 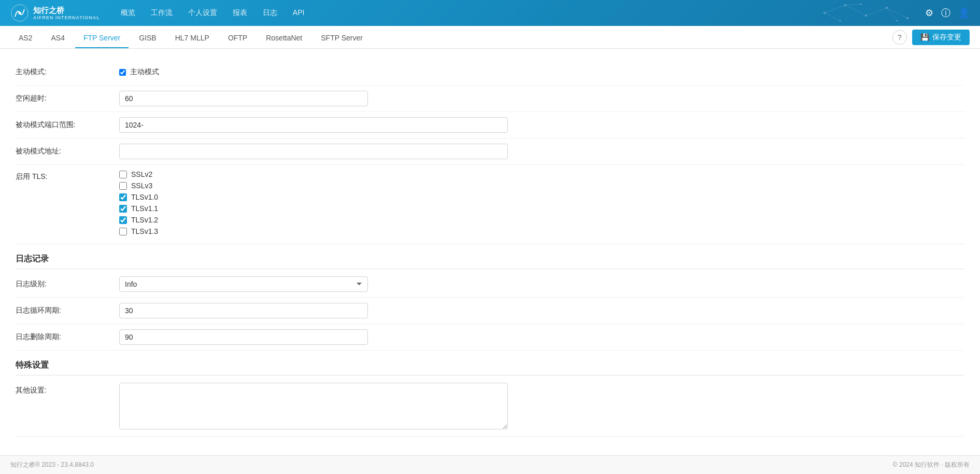 What do you see at coordinates (931, 39) in the screenshot?
I see `tab-actions: ? 💾 保存变更` at bounding box center [931, 39].